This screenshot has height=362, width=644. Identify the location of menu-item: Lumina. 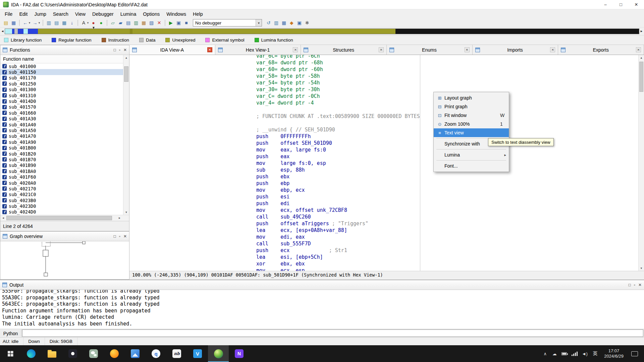
(128, 14).